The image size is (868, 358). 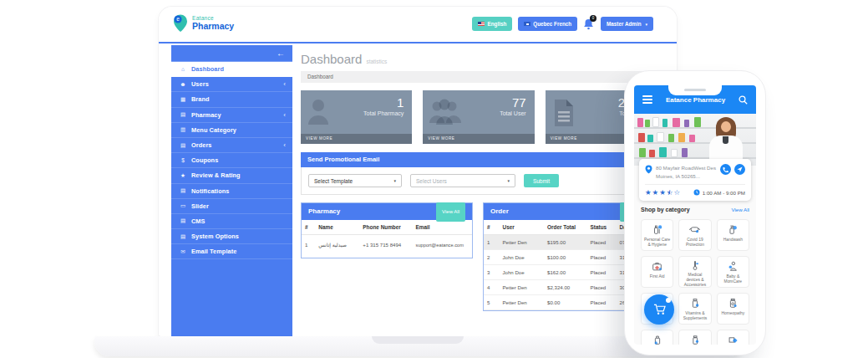 I want to click on sidebar-collapse-bar: ←, so click(x=232, y=54).